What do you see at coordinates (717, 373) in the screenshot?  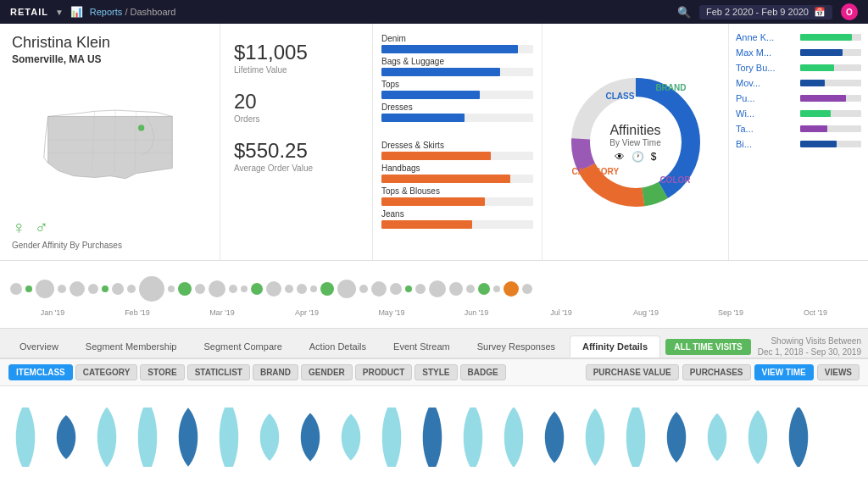 I see `metric-btn-purchases: PURCHASES` at bounding box center [717, 373].